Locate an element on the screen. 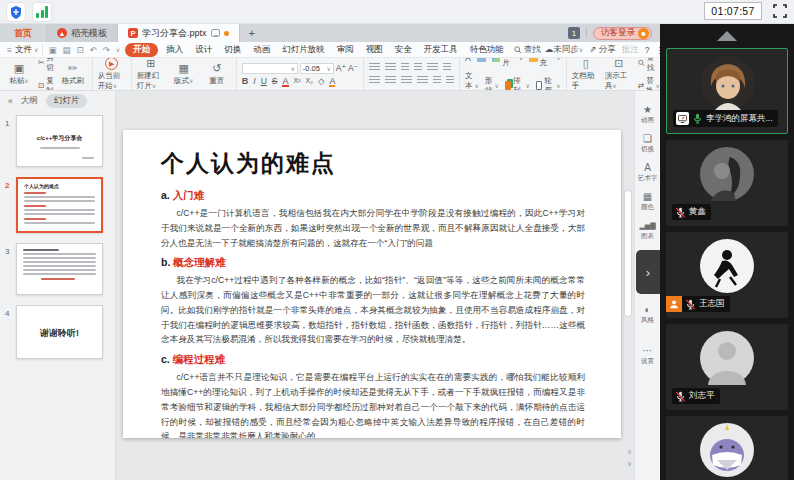 Image resolution: width=794 pixels, height=480 pixels. outline-button: 轮廓∨ is located at coordinates (548, 84).